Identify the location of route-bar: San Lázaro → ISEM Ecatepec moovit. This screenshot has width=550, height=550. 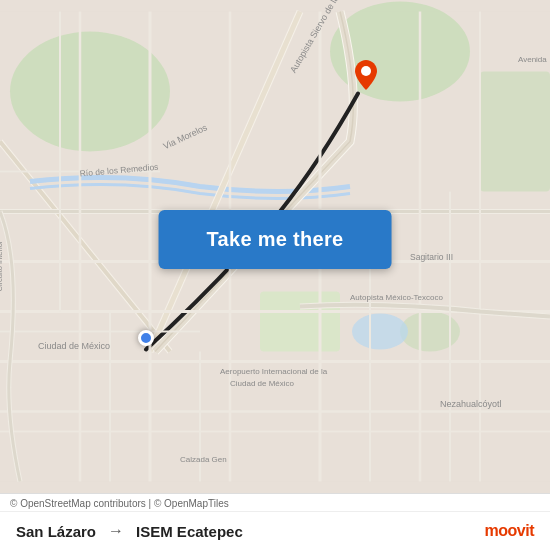
(275, 531).